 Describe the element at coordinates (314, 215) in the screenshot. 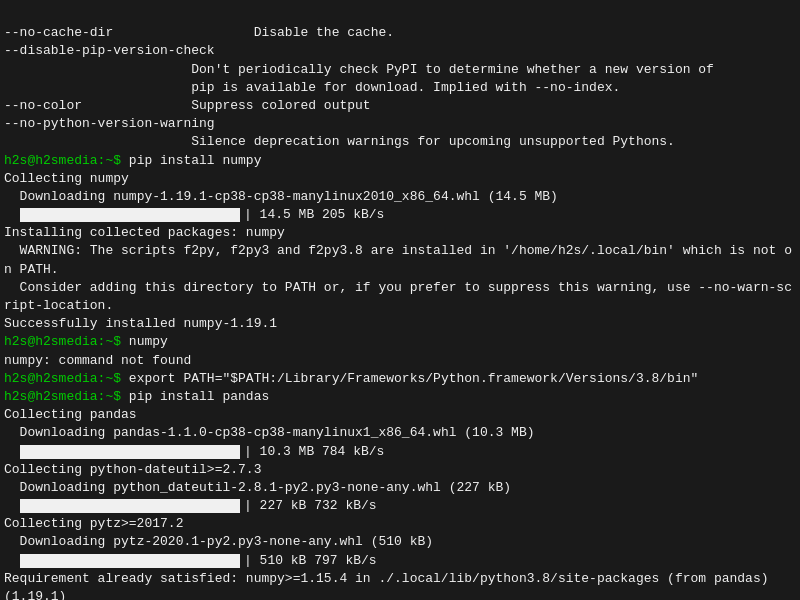

I see `progress-speed: | 14.5 MB 205 kB/s` at that location.